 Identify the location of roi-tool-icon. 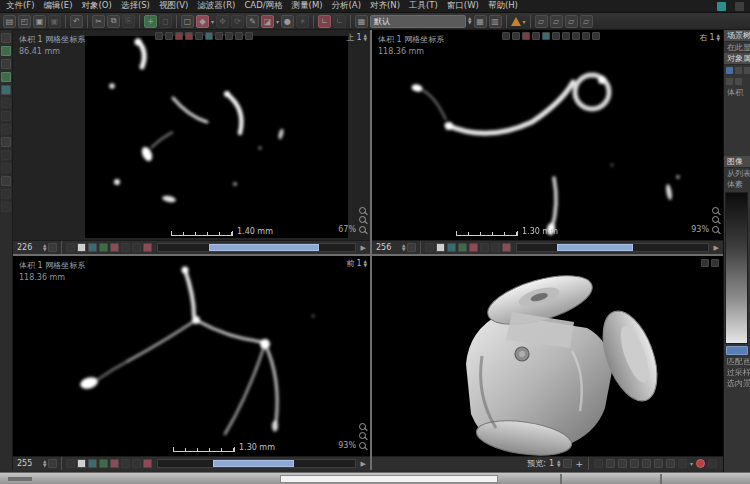
(6, 142).